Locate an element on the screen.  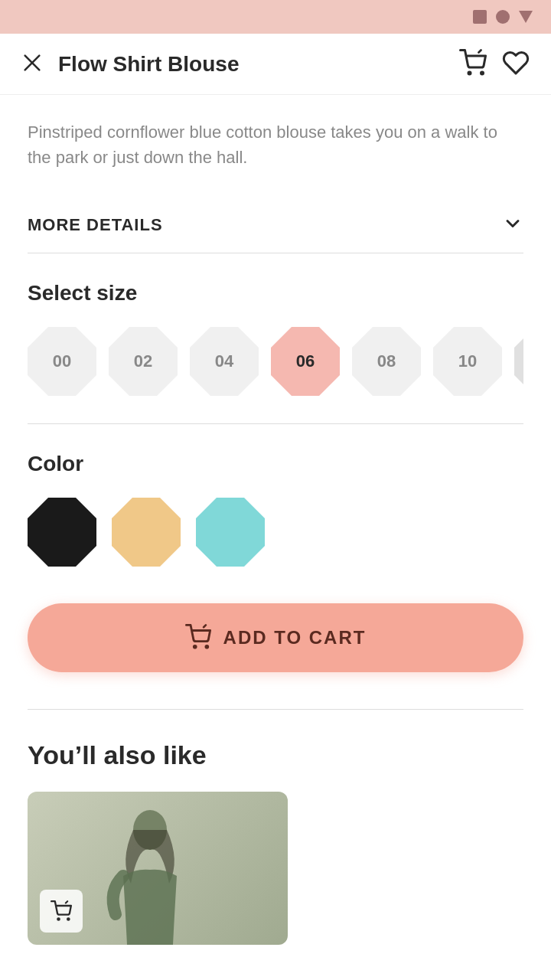
recommendation-add-cart-button is located at coordinates (61, 911).